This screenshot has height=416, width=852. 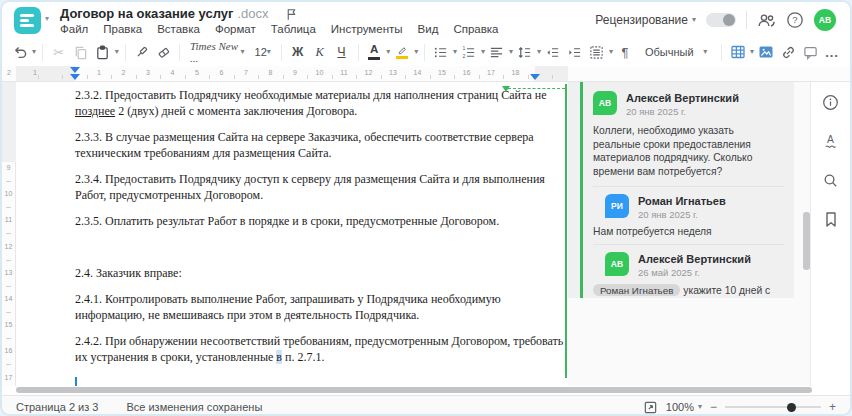 What do you see at coordinates (20, 52) in the screenshot?
I see `undo-button` at bounding box center [20, 52].